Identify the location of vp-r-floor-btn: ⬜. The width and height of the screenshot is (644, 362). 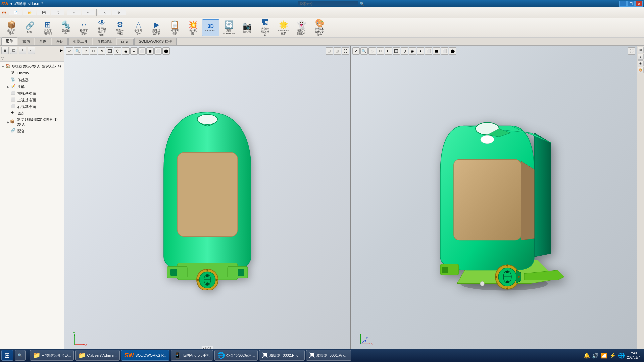
(445, 51).